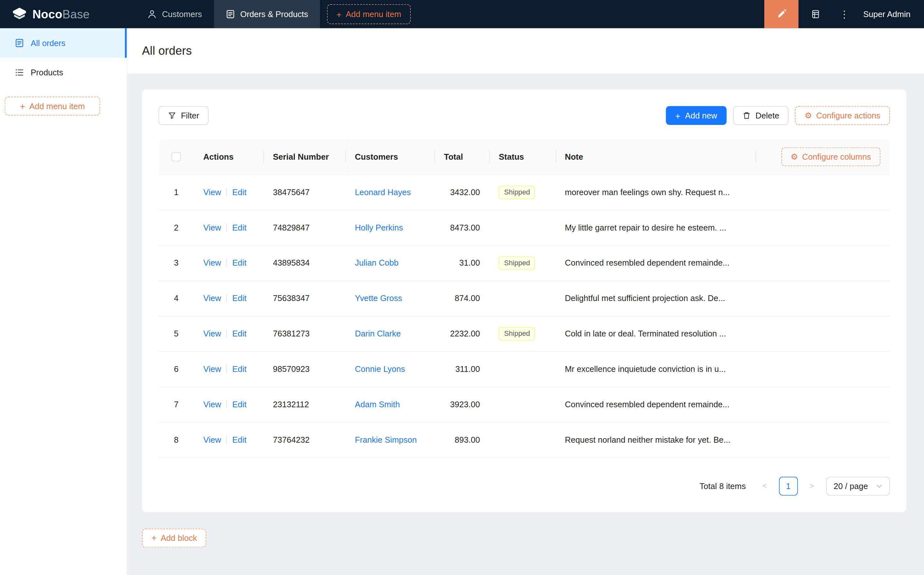  What do you see at coordinates (843, 116) in the screenshot?
I see `configure-actions-button: ⚙ Configure actions` at bounding box center [843, 116].